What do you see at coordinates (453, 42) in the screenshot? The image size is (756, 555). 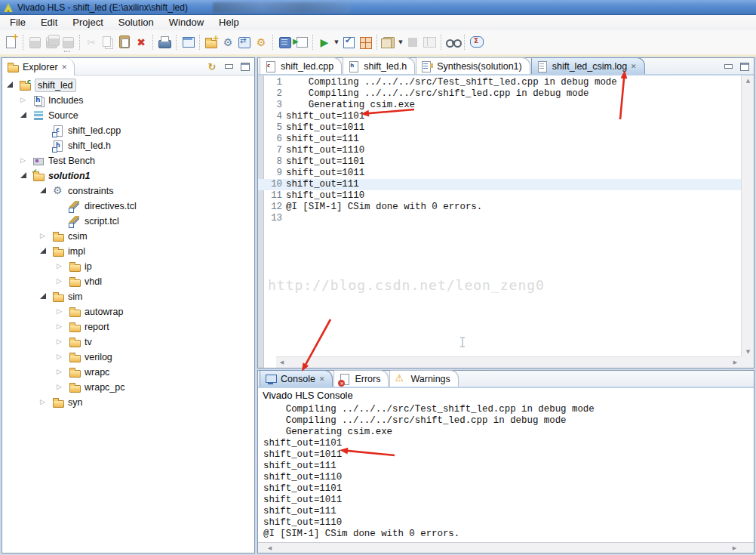 I see `analysis-icon` at bounding box center [453, 42].